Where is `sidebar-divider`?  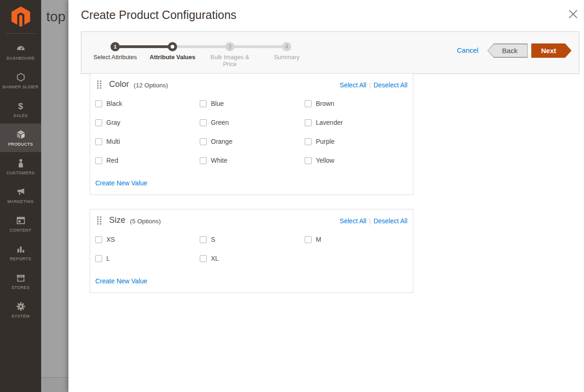 sidebar-divider is located at coordinates (20, 33).